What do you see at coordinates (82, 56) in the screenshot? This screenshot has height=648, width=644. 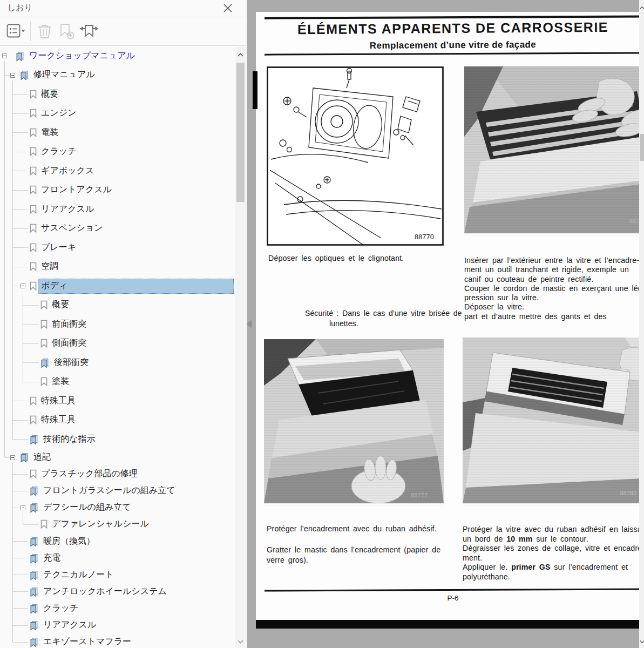 I see `bookmark-label: ワークショップマニュアル` at bounding box center [82, 56].